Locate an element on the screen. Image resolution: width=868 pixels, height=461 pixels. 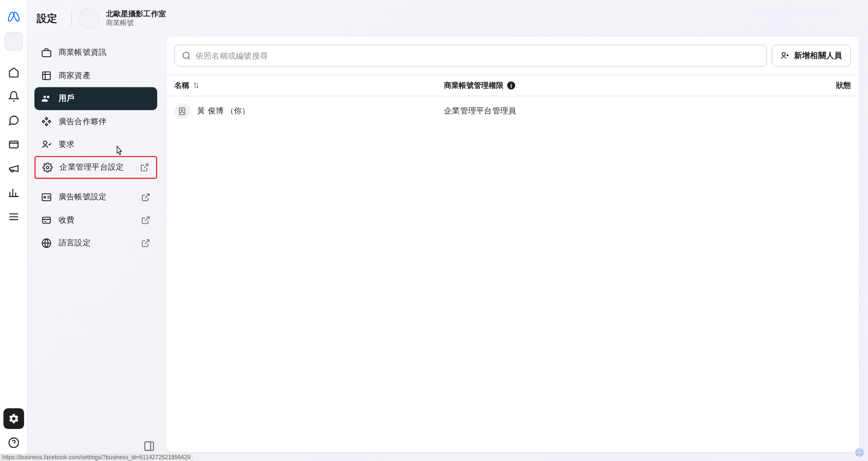
add-person-icon is located at coordinates (785, 56).